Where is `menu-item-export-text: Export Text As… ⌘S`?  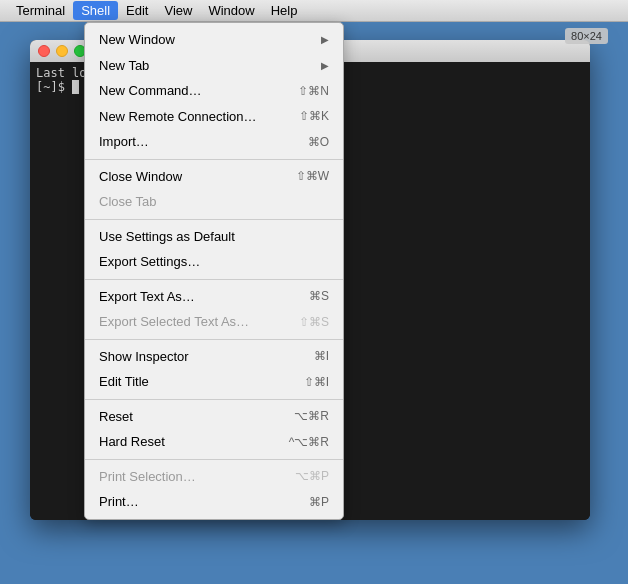 menu-item-export-text: Export Text As… ⌘S is located at coordinates (214, 297).